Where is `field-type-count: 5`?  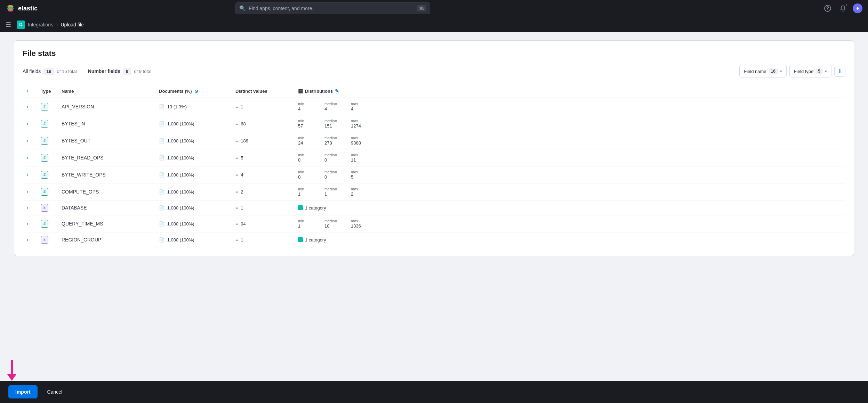
field-type-count: 5 is located at coordinates (819, 71).